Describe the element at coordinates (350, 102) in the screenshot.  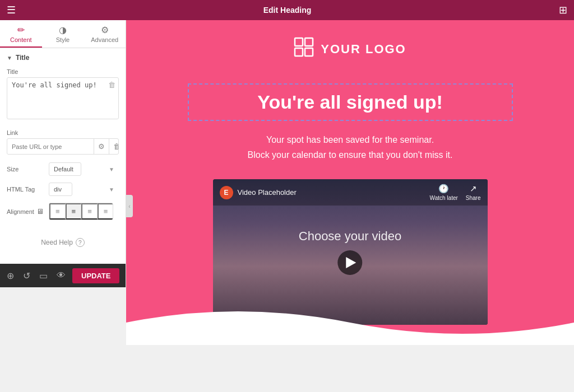
I see `heading-text: You're all signed up!` at that location.